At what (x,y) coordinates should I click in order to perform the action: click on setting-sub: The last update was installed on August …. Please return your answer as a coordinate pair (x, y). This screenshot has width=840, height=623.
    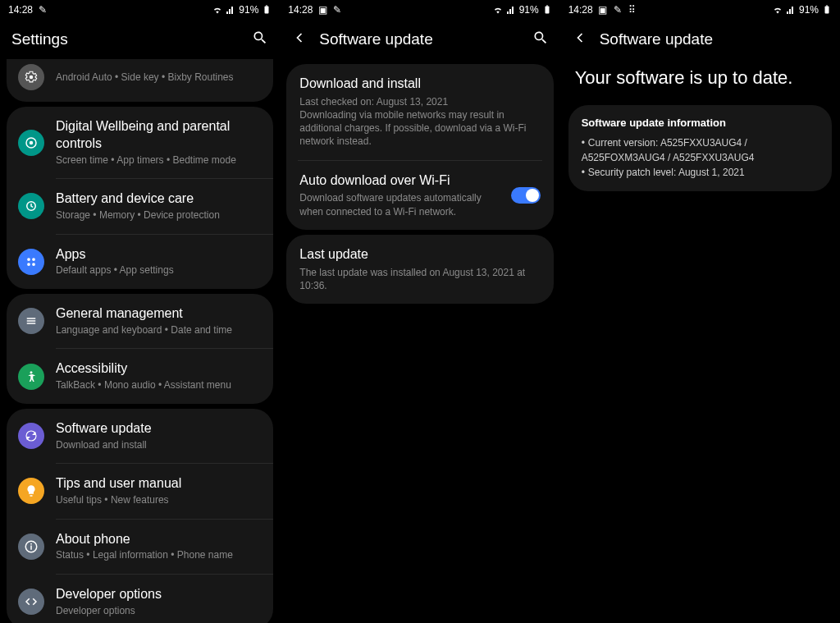
    Looking at the image, I should click on (420, 279).